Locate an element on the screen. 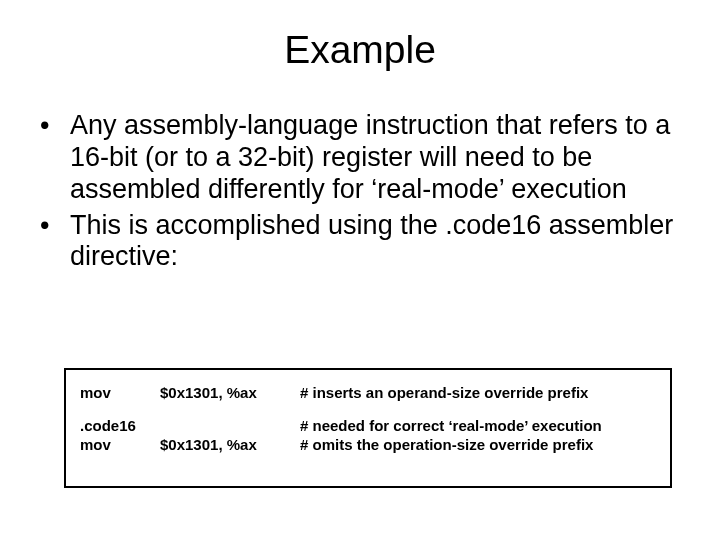 This screenshot has height=540, width=720. code-row: mov $0x1301, %ax # inserts an operand-si… is located at coordinates (368, 394).